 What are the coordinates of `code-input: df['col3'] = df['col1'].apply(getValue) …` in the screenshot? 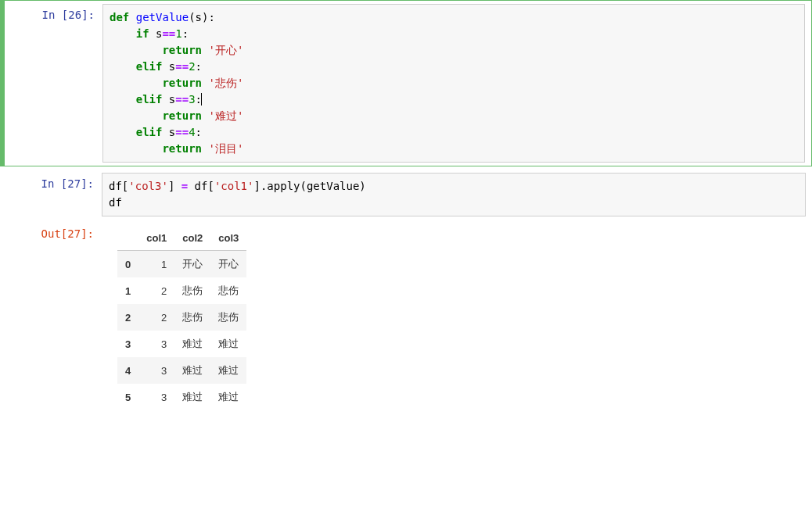 It's located at (454, 195).